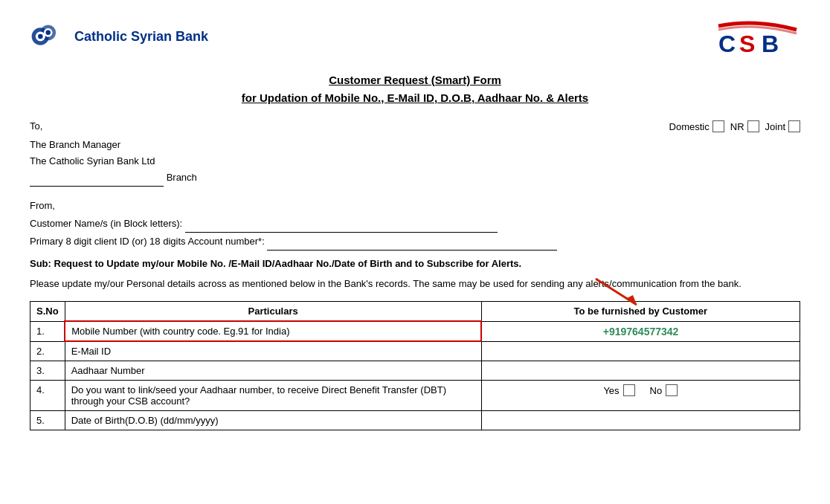 The image size is (830, 504). Describe the element at coordinates (97, 178) in the screenshot. I see `branch-underline` at that location.